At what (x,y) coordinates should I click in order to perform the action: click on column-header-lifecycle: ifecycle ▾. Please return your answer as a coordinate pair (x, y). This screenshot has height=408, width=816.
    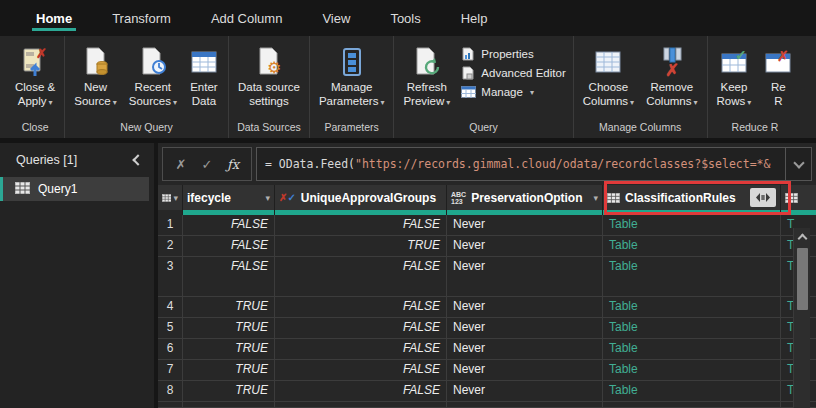
    Looking at the image, I should click on (229, 198).